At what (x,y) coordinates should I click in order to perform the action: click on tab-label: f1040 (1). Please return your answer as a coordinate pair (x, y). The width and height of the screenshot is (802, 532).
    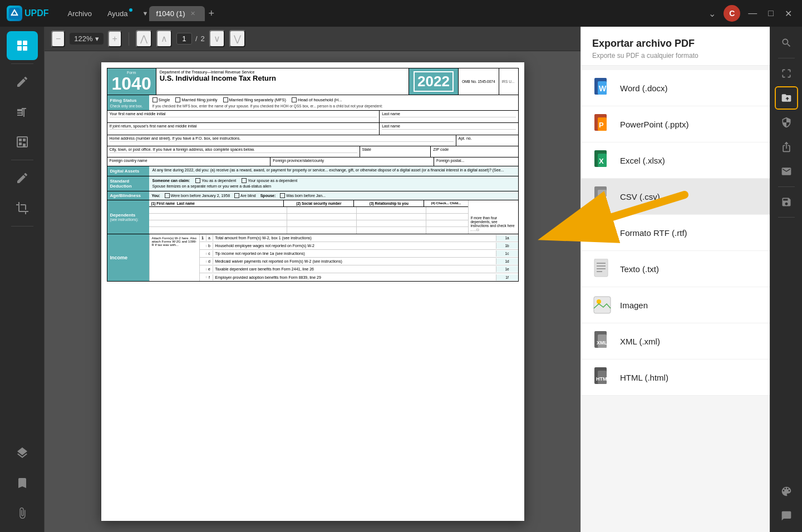
    Looking at the image, I should click on (170, 13).